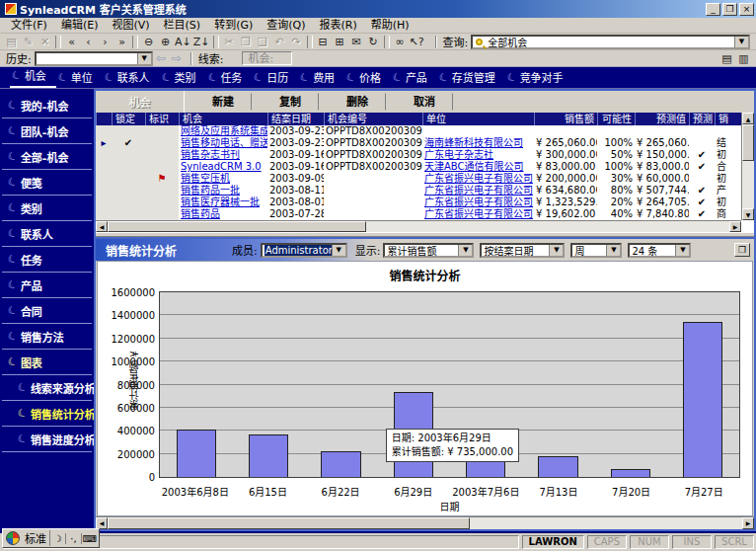 The height and width of the screenshot is (551, 756). Describe the element at coordinates (741, 41) in the screenshot. I see `query-dropdown-button: ▼` at that location.